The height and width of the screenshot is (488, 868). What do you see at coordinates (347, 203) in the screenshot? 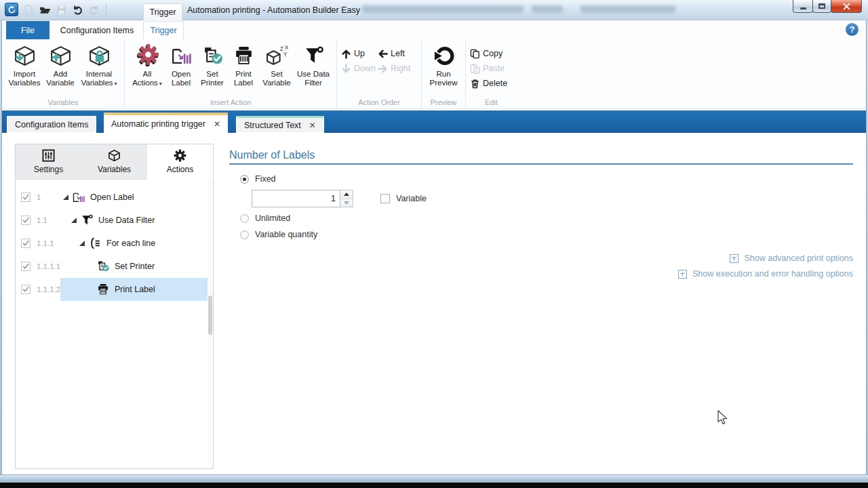
I see `stepper-down-button` at bounding box center [347, 203].